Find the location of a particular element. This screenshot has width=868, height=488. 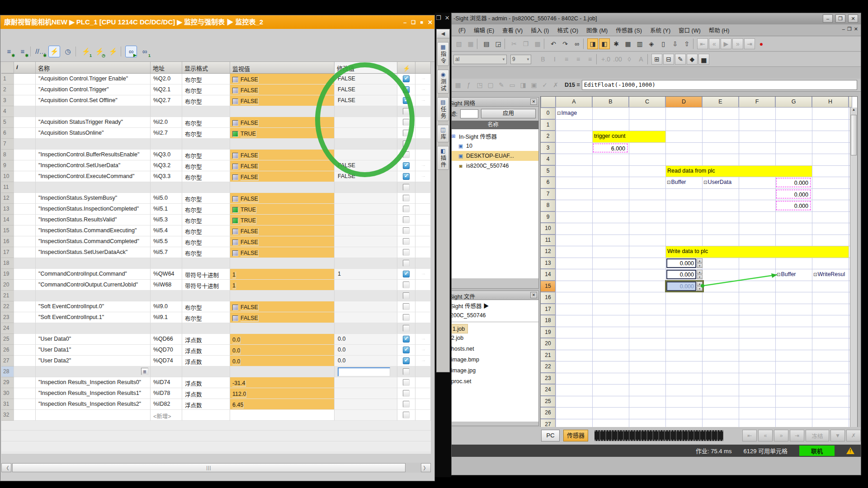

filter-input is located at coordinates (469, 114).